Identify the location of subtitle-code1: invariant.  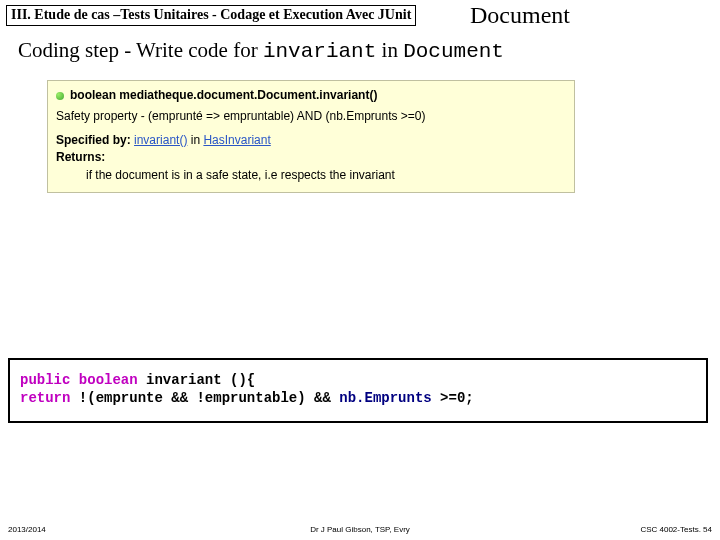
(320, 52).